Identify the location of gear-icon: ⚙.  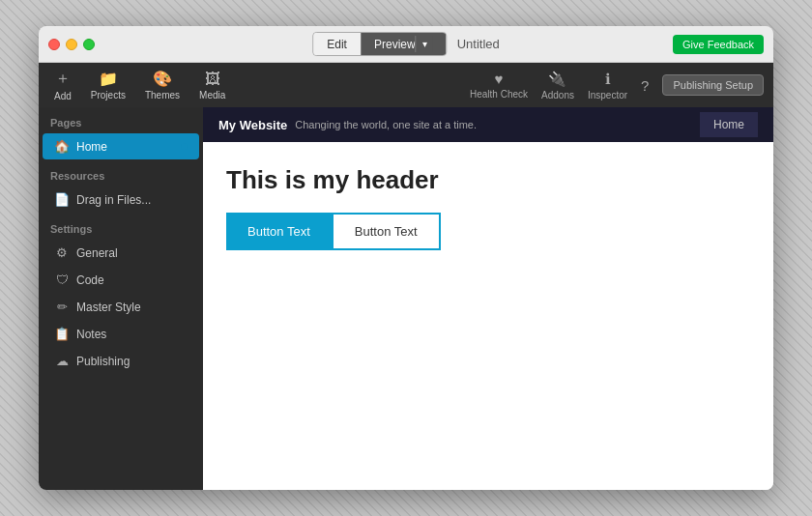
(62, 253).